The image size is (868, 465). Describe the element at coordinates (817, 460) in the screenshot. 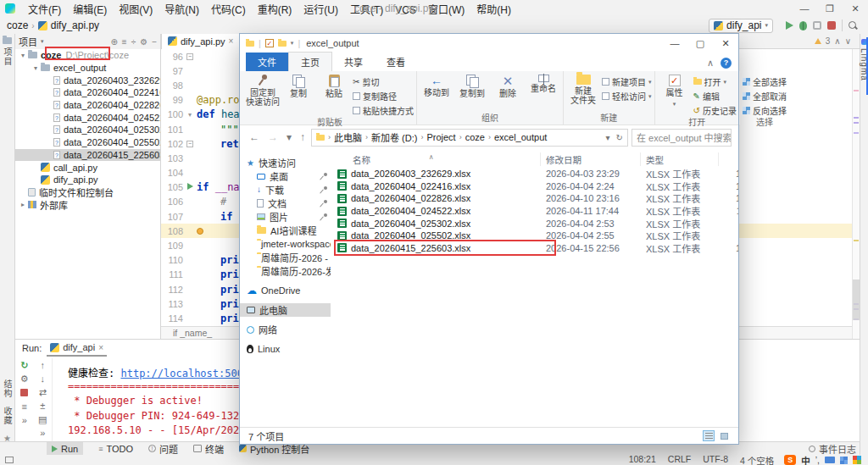

I see `ime-punctuation-indicator: ’,` at that location.